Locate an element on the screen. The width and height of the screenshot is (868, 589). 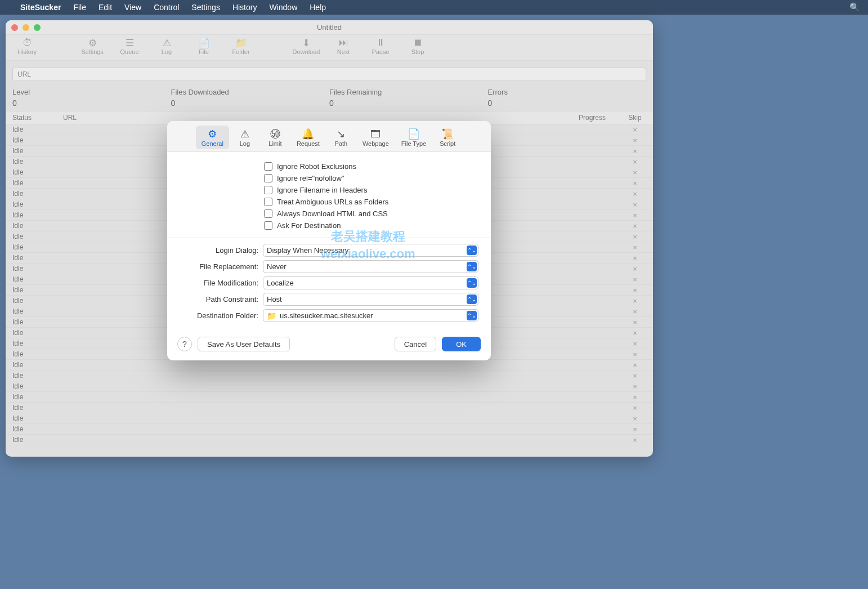
chk-ignore-robots: Ignore Robot Exclusions is located at coordinates (372, 167).